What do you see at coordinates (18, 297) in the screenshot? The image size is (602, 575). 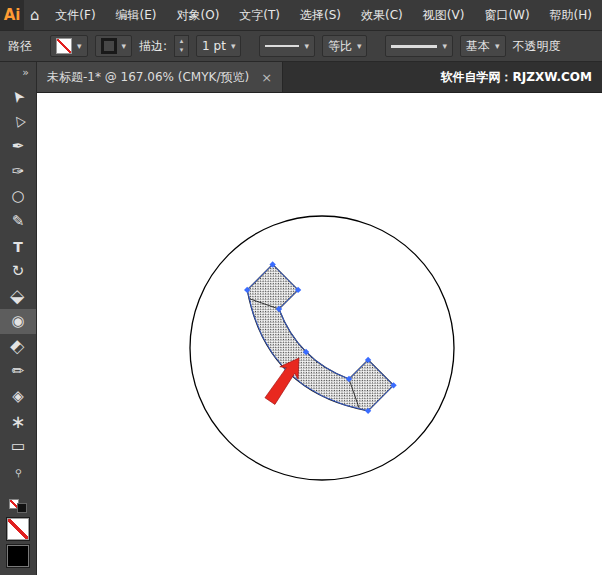 I see `eraser-icon: ◪` at bounding box center [18, 297].